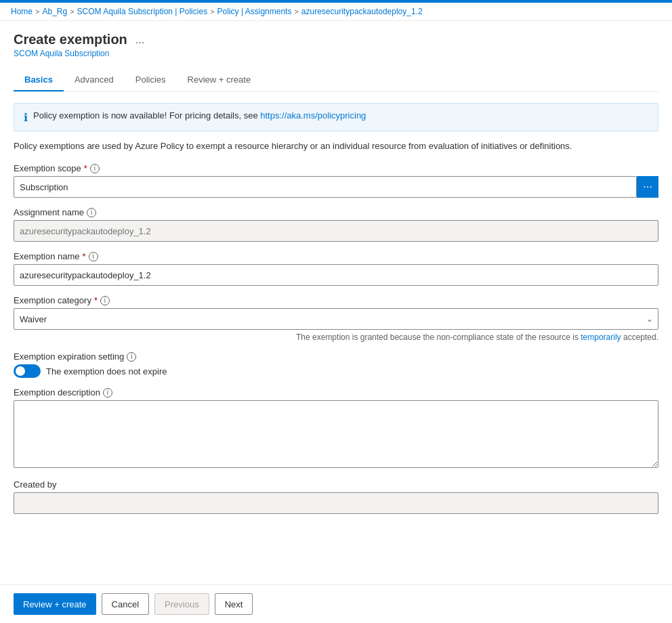 This screenshot has height=623, width=672. Describe the element at coordinates (131, 357) in the screenshot. I see `exemption-expiration-info-icon: i` at that location.